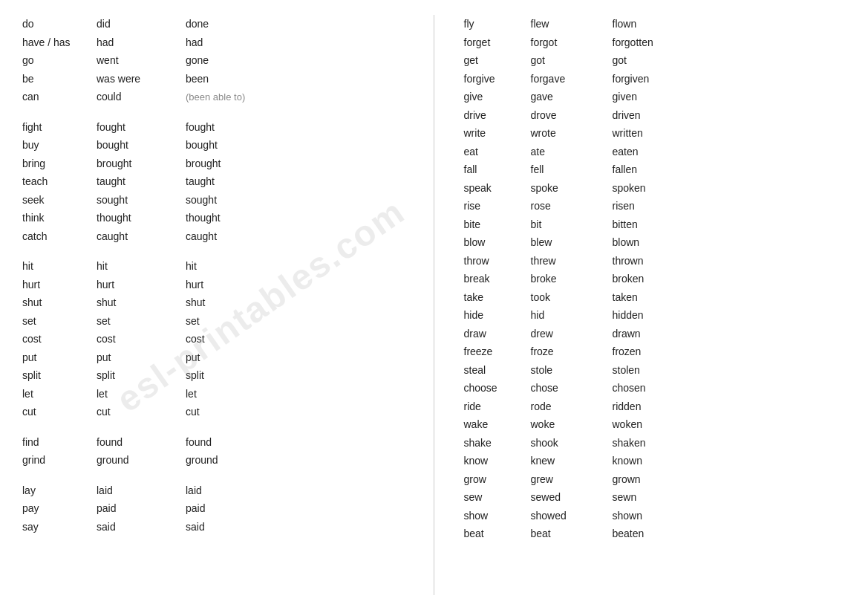  Describe the element at coordinates (230, 394) in the screenshot. I see `verb-pp: let` at that location.